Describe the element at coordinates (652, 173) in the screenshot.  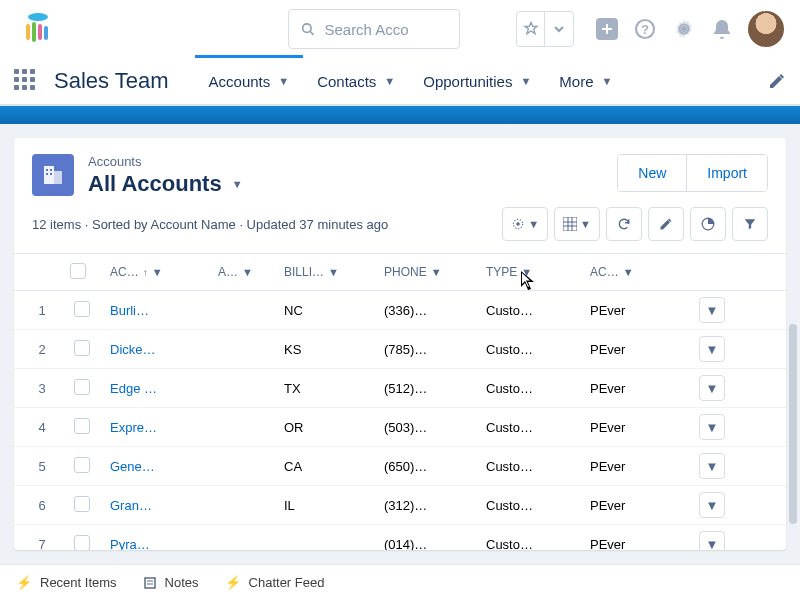
I see `new-button: New` at that location.